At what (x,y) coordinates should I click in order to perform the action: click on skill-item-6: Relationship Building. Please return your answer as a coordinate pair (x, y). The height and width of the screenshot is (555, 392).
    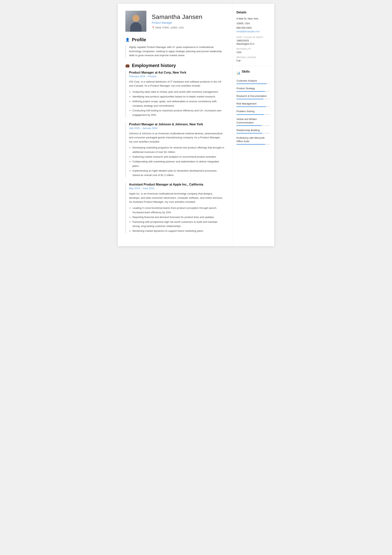
    Looking at the image, I should click on (253, 131).